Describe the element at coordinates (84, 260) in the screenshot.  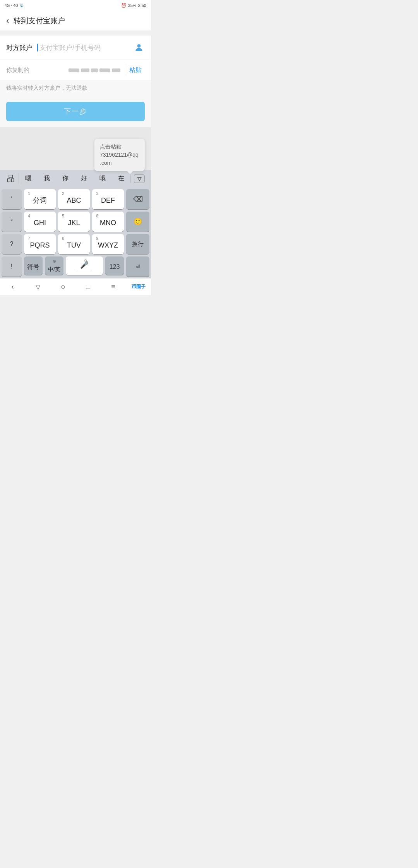
I see `key-zero-num: 0` at that location.